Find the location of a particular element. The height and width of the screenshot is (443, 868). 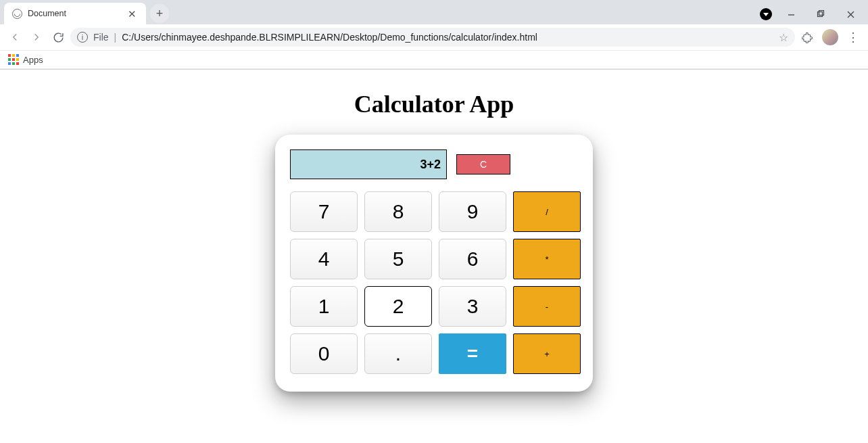

key-9: 9 is located at coordinates (473, 212).